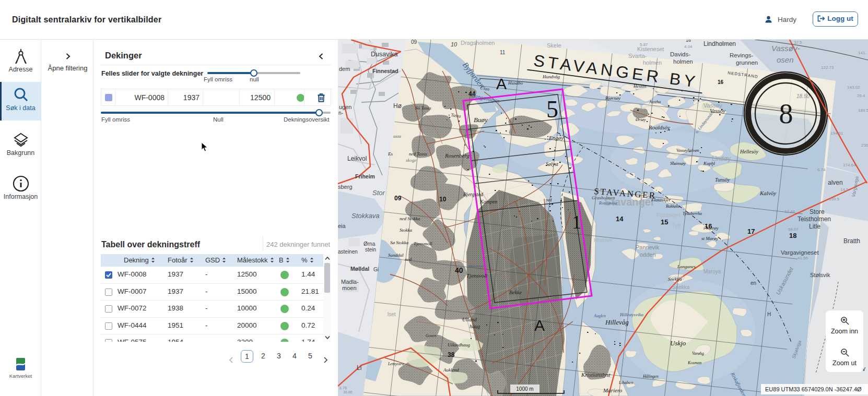 This screenshot has width=868, height=396. I want to click on svg-text: Bekke, so click(515, 292).